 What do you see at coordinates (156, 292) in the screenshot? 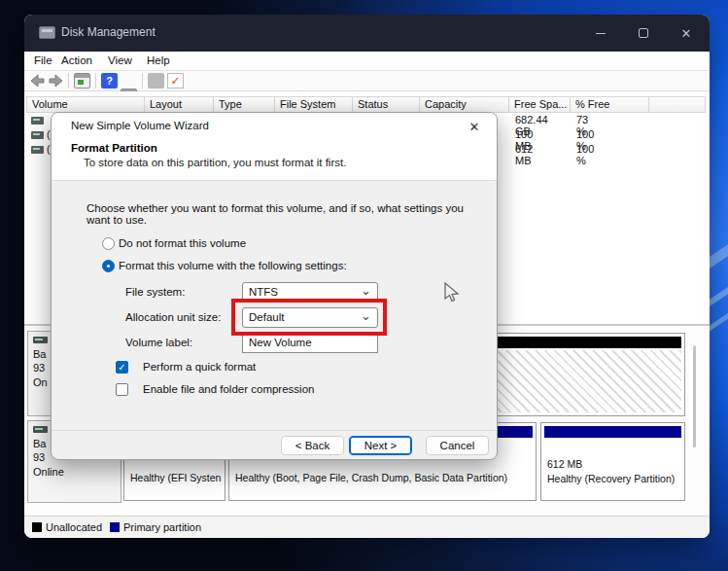
I see `file-system-label: File system:` at bounding box center [156, 292].